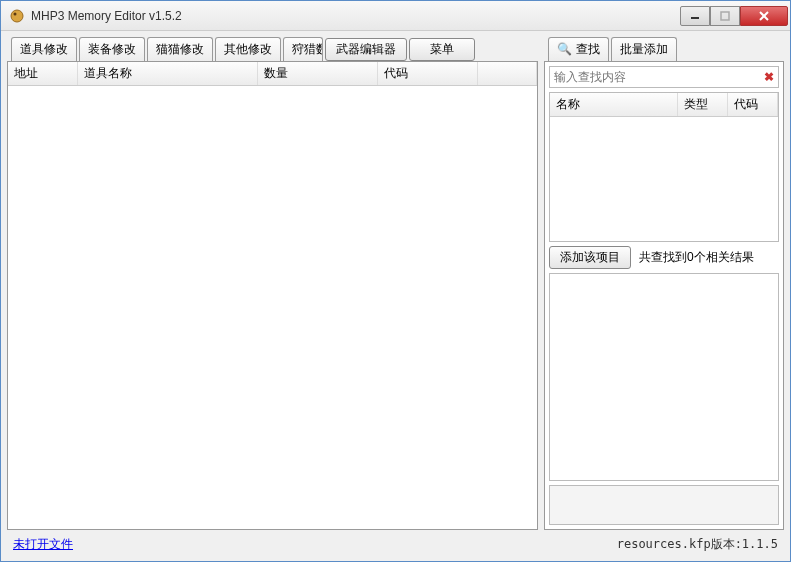  What do you see at coordinates (764, 16) in the screenshot?
I see `close-button` at bounding box center [764, 16].